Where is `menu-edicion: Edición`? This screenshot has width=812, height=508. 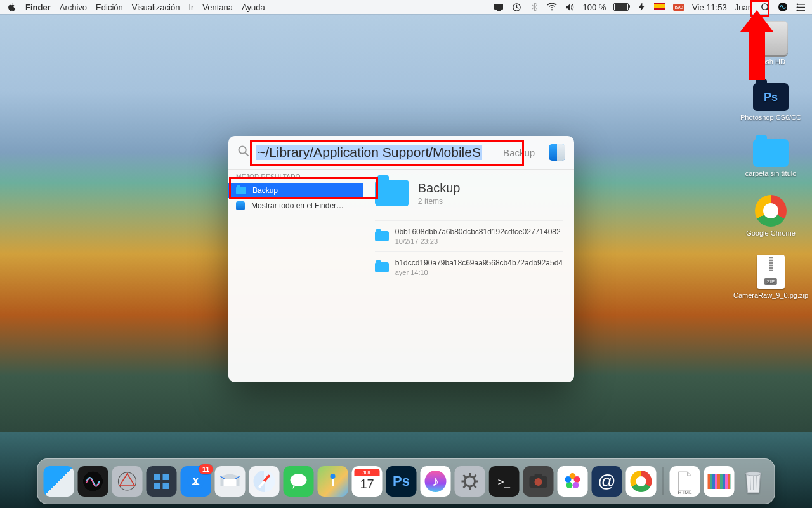
menu-edicion: Edición is located at coordinates (109, 8).